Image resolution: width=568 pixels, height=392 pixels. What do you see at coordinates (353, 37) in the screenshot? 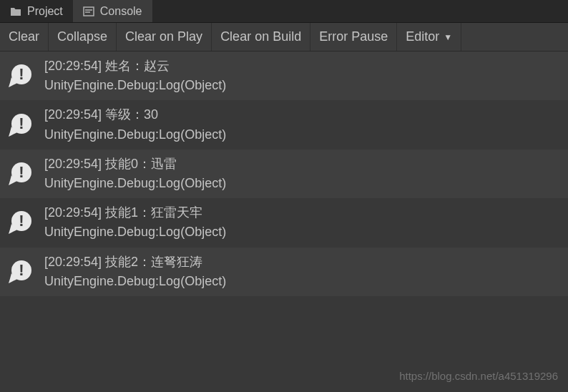
I see `error-pause-button: Error Pause` at bounding box center [353, 37].